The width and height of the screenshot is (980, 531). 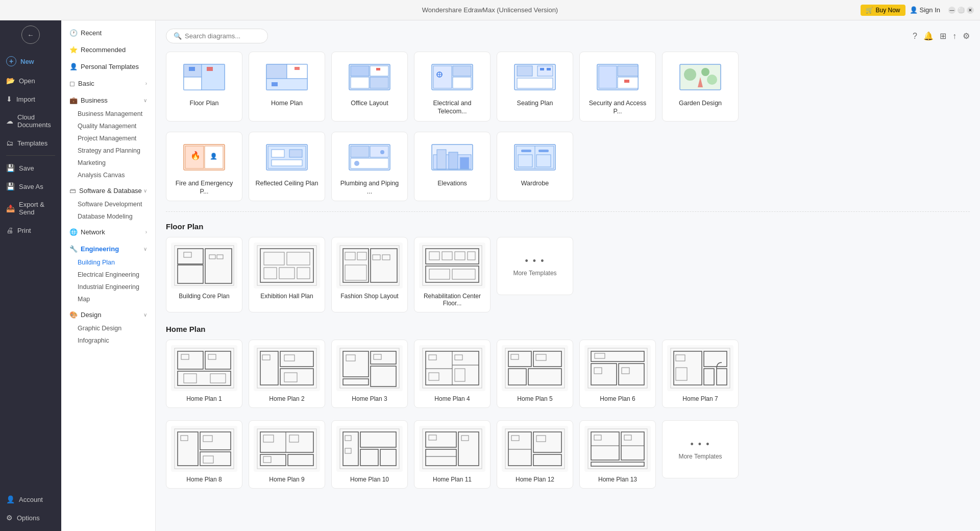 What do you see at coordinates (31, 143) in the screenshot?
I see `sidebar-item-templates: 🗂 Templates` at bounding box center [31, 143].